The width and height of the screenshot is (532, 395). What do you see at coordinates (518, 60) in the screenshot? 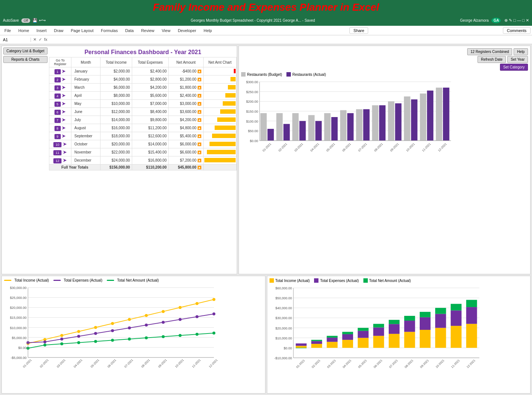
I see `set-year-button: Set Year` at bounding box center [518, 60].